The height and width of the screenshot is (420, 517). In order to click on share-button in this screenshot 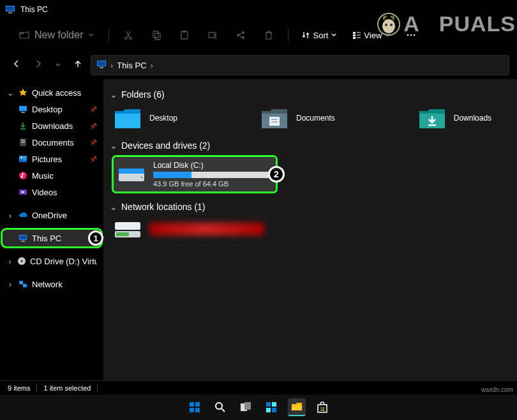, I will do `click(241, 35)`.